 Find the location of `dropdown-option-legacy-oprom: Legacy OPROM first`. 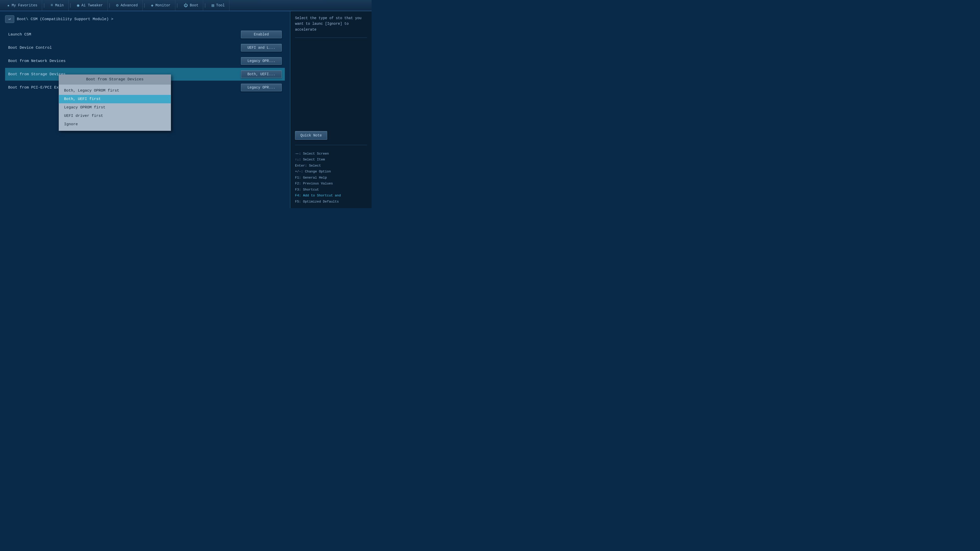

dropdown-option-legacy-oprom: Legacy OPROM first is located at coordinates (115, 108).